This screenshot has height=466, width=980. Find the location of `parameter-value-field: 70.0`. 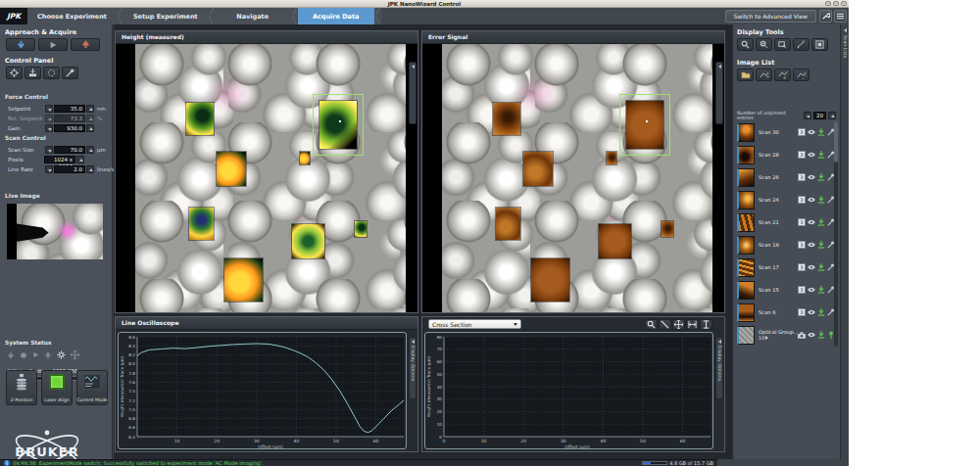

parameter-value-field: 70.0 is located at coordinates (70, 150).